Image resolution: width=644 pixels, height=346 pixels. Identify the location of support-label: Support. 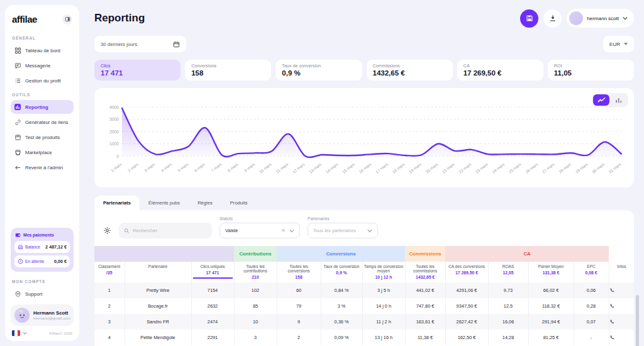
(34, 294).